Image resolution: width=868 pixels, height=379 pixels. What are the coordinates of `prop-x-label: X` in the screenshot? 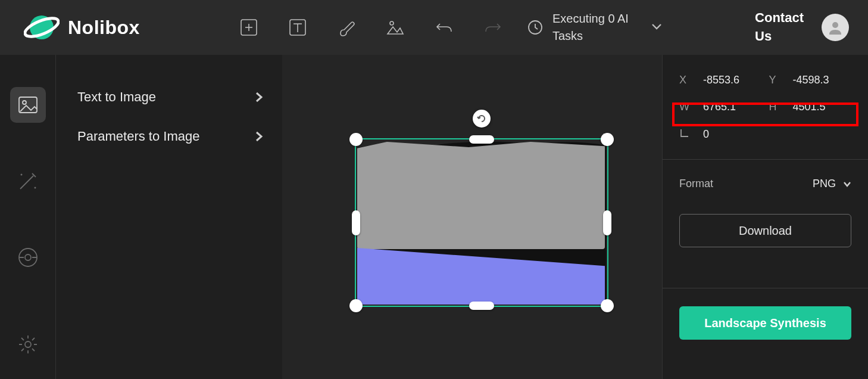 It's located at (688, 80).